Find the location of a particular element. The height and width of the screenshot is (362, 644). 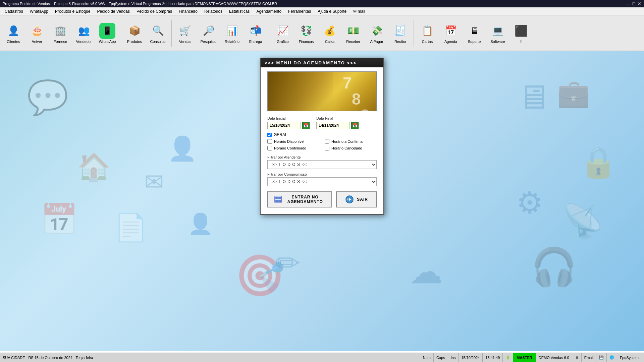

btn-whatsapp: 📱 WhatsApp is located at coordinates (107, 33).